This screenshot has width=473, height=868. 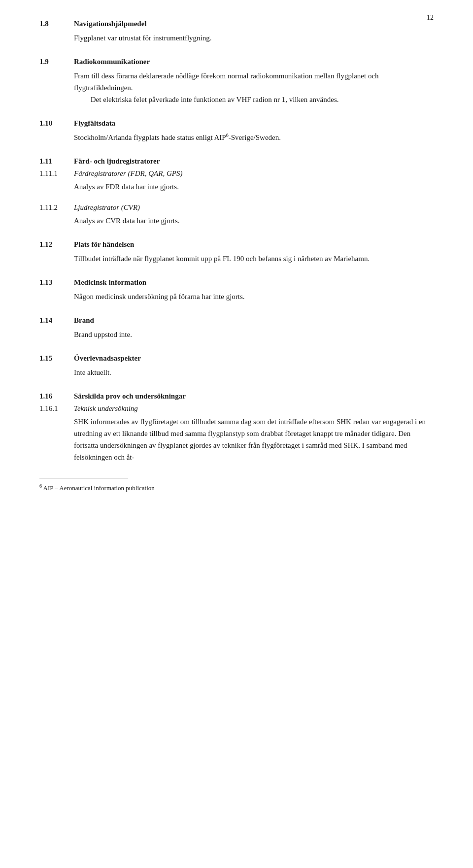 What do you see at coordinates (107, 359) in the screenshot?
I see `section-title-1-15: Överlevnadsaspekter` at bounding box center [107, 359].